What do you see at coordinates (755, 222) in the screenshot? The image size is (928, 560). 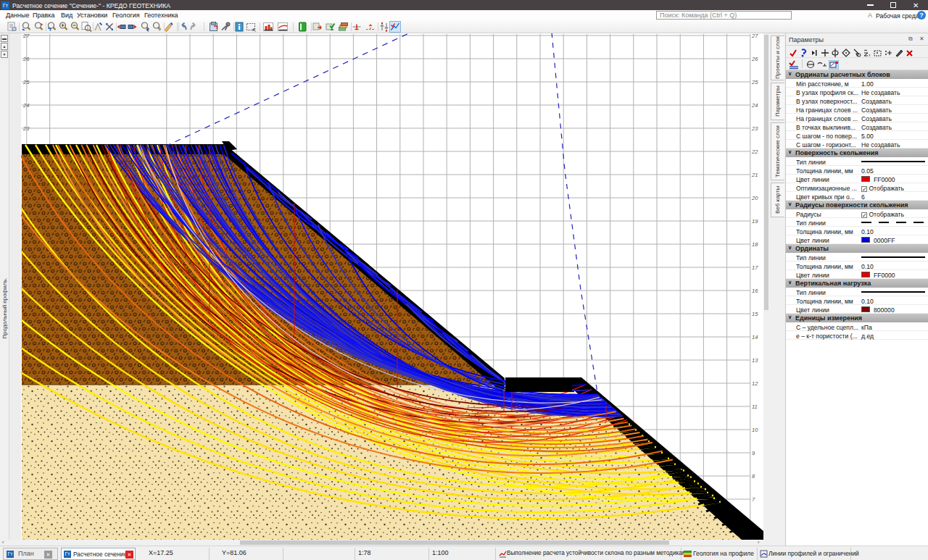 I see `svg-text: 19` at bounding box center [755, 222].